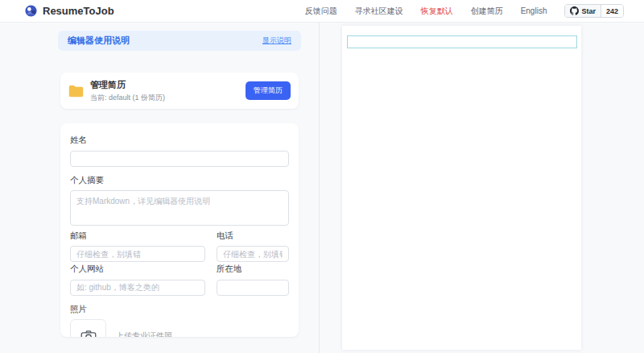  What do you see at coordinates (138, 269) in the screenshot?
I see `website-label: 个人网站` at bounding box center [138, 269].